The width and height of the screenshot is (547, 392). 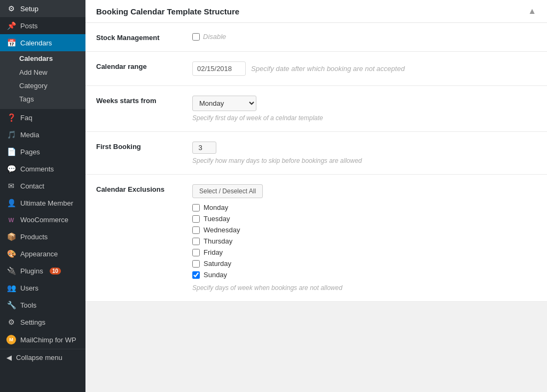 What do you see at coordinates (11, 43) in the screenshot?
I see `calendars-icon: 📅` at bounding box center [11, 43].